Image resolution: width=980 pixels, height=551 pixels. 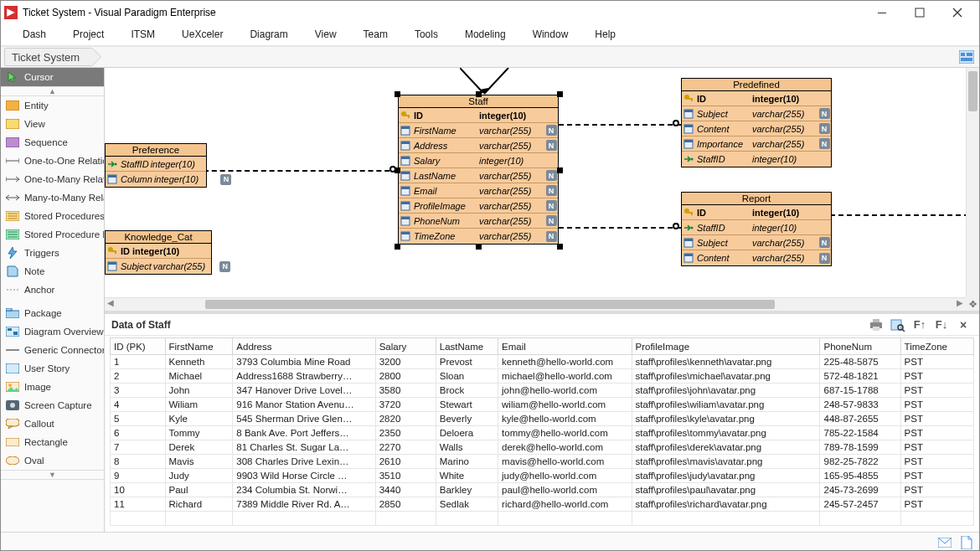 What do you see at coordinates (52, 290) in the screenshot?
I see `palette-anchor: Anchor` at bounding box center [52, 290].